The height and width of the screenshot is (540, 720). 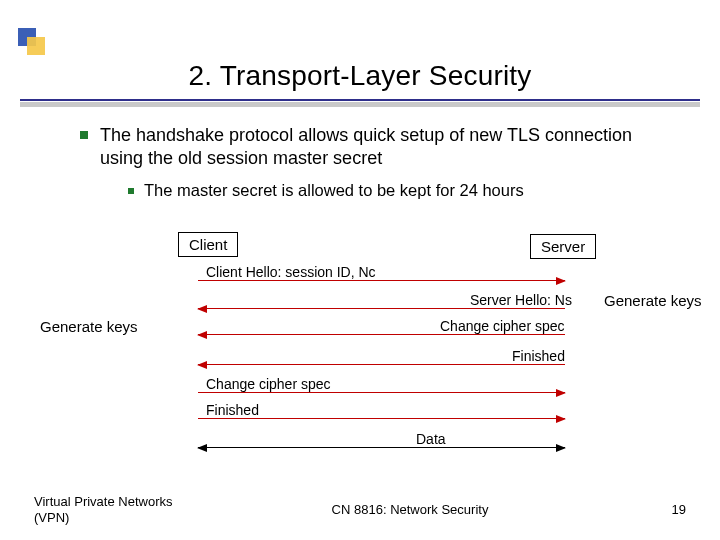 What do you see at coordinates (291, 272) in the screenshot?
I see `label-client-hello: Client Hello: session ID, Nc` at bounding box center [291, 272].